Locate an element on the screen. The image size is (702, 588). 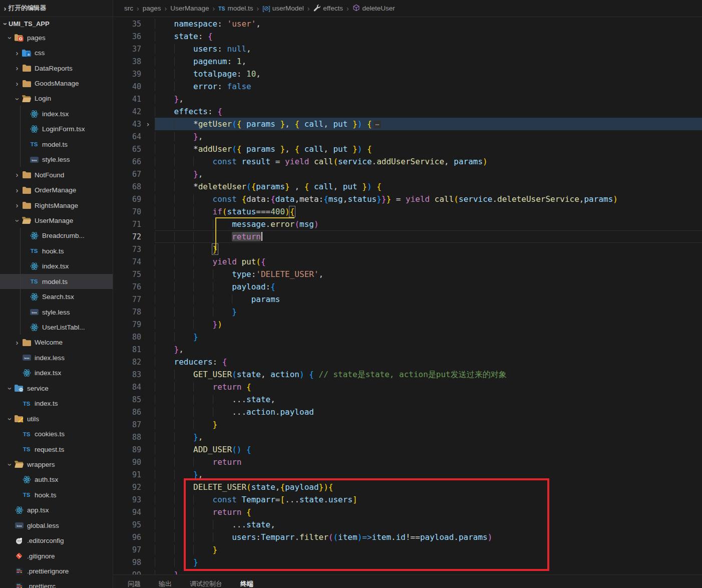
code-text: state: { is located at coordinates (429, 36).